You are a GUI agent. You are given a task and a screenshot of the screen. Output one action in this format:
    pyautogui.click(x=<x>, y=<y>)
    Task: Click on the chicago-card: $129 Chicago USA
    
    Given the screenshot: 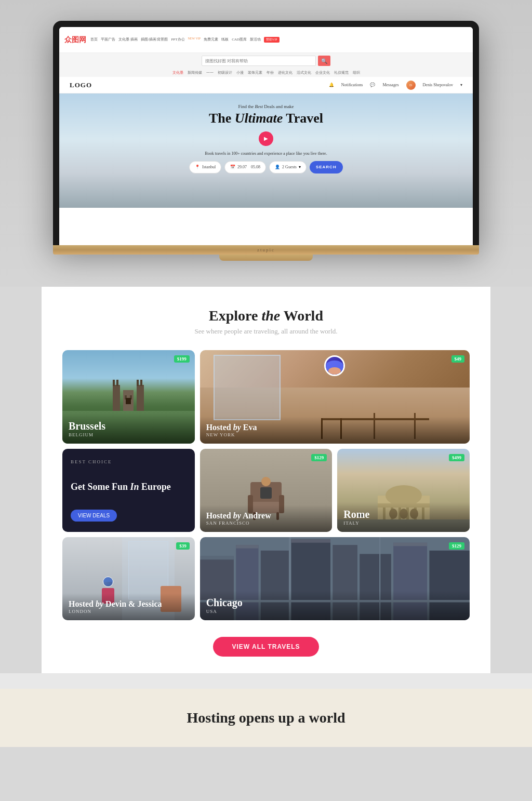 What is the action you would take?
    pyautogui.click(x=335, y=579)
    